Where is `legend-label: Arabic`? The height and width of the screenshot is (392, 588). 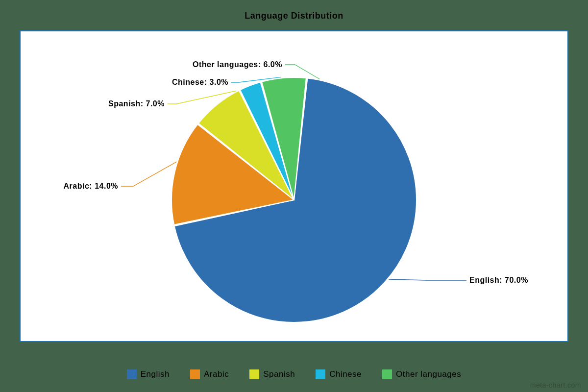 legend-label: Arabic is located at coordinates (217, 374).